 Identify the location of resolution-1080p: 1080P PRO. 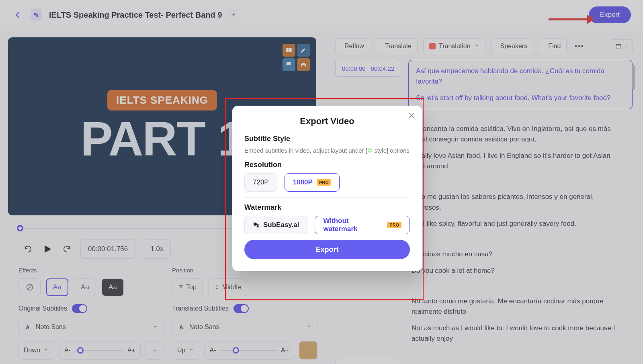
(312, 182).